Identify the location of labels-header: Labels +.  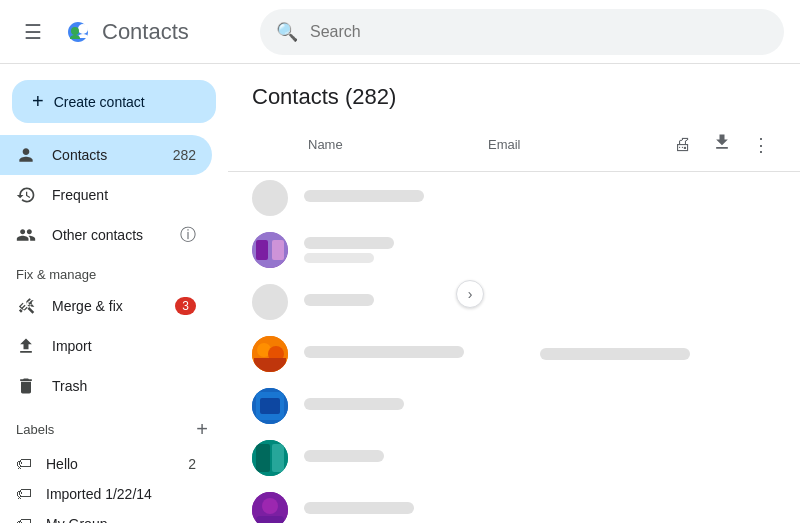
(114, 428).